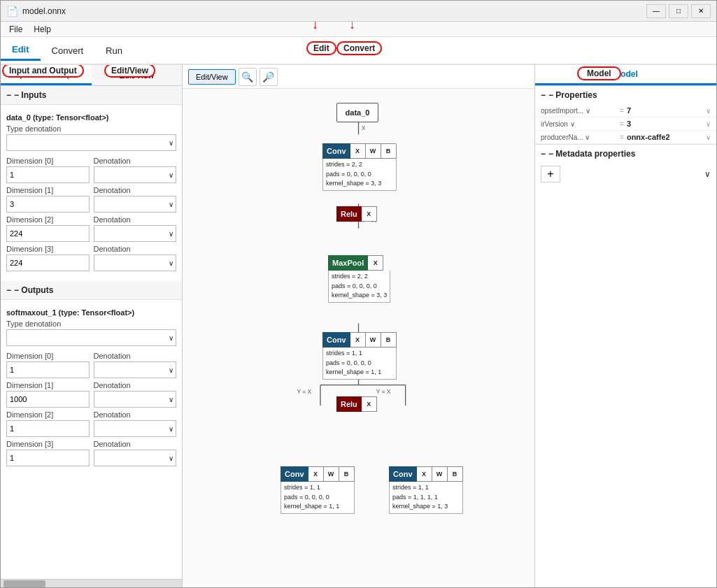  I want to click on input-dim-2-denotation-label: Denotation, so click(136, 220).